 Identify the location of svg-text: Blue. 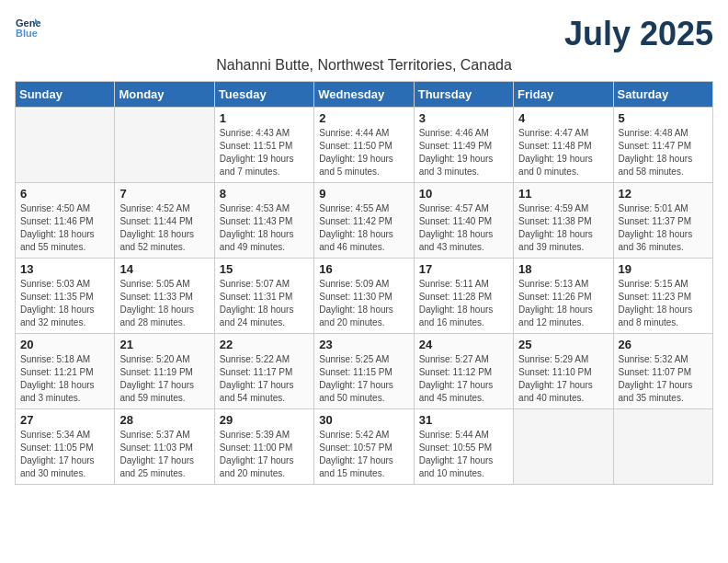
(27, 33).